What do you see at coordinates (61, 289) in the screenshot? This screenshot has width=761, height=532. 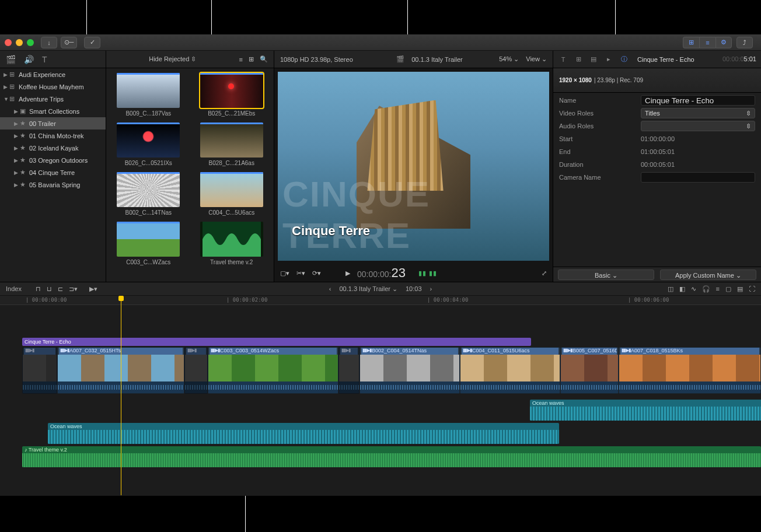 I see `append-icon: ⊏` at bounding box center [61, 289].